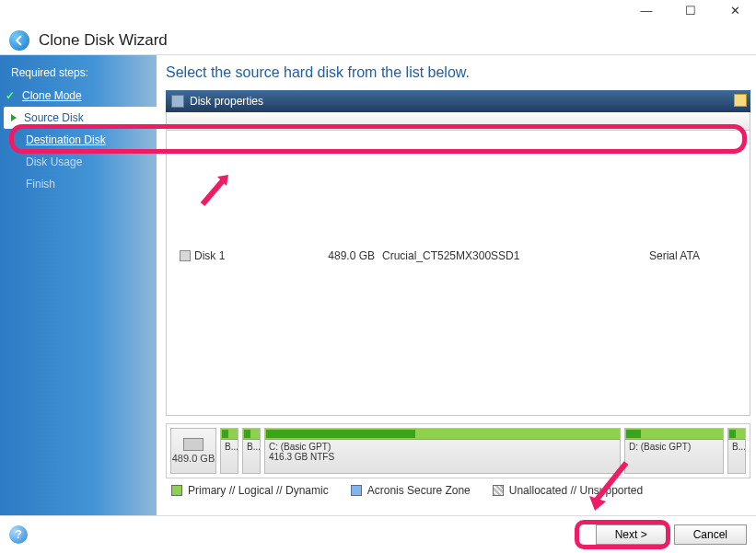 This screenshot has height=553, width=756. What do you see at coordinates (341, 256) in the screenshot?
I see `disk-capacity-cell: 489.0 GB` at bounding box center [341, 256].